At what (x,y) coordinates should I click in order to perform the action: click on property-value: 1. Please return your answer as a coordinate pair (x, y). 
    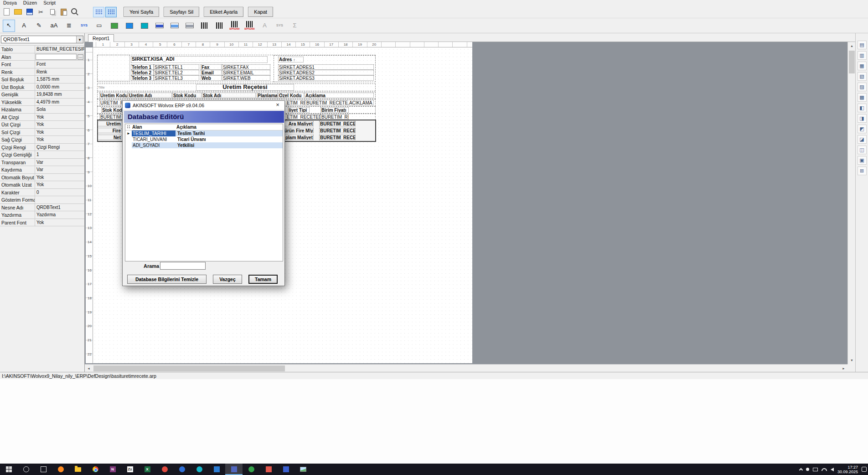
    Looking at the image, I should click on (60, 155).